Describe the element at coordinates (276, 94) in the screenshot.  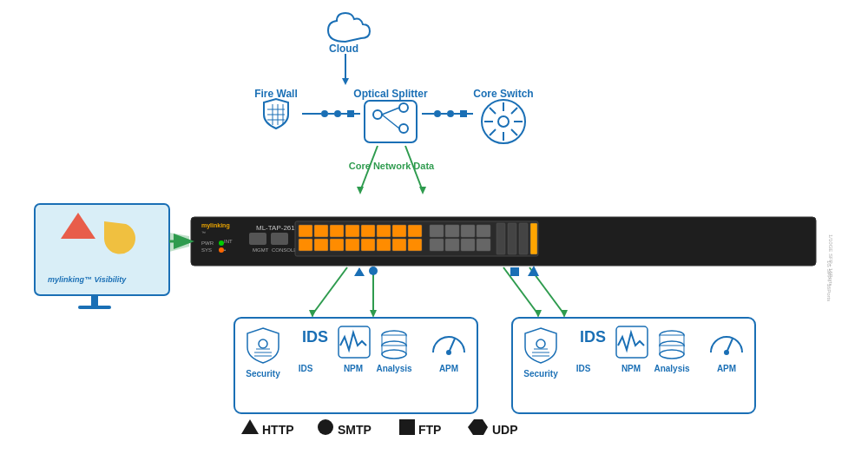
I see `svg-text: Fire Wall` at that location.